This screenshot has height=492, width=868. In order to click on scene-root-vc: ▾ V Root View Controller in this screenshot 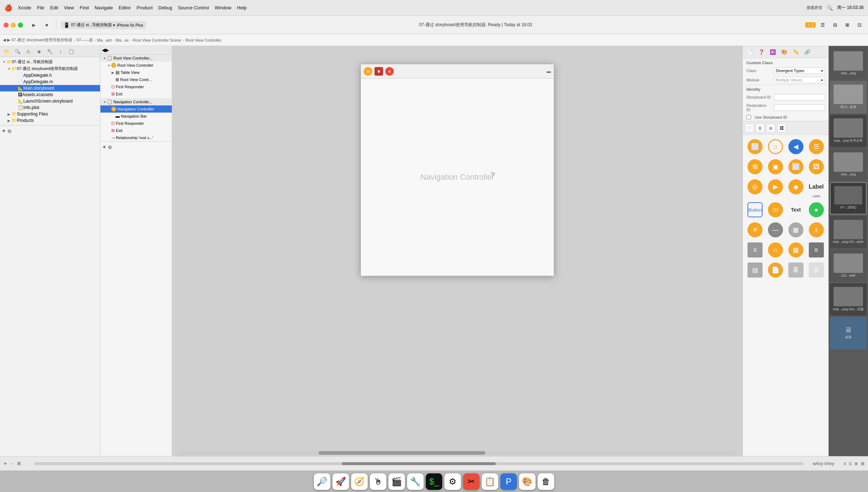, I will do `click(136, 65)`.